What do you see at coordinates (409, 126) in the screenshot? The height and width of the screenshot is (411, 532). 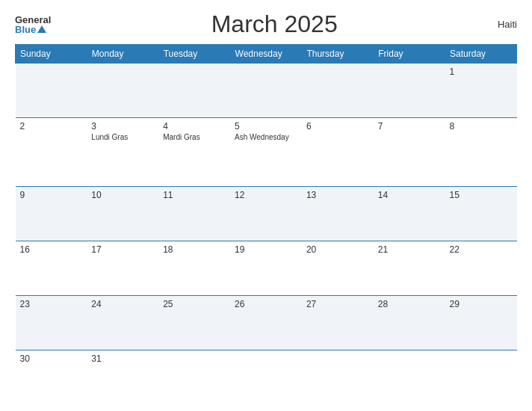 I see `day-number: 7` at bounding box center [409, 126].